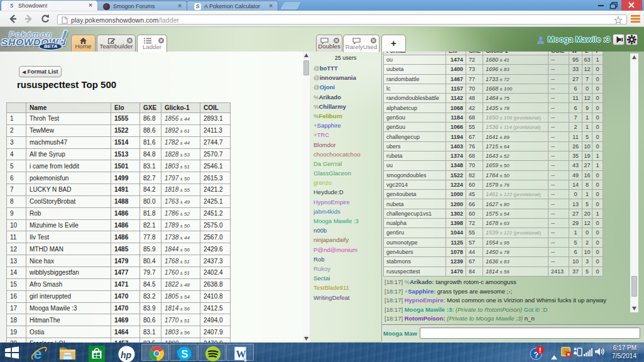  Describe the element at coordinates (40, 72) in the screenshot. I see `format-list-button: ◀ Format List` at that location.